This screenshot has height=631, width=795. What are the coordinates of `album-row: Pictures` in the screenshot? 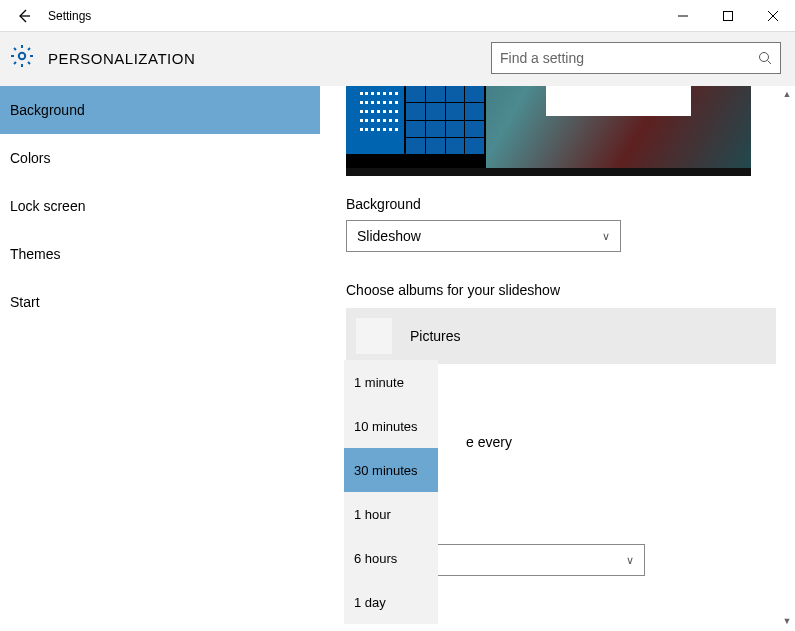 It's located at (561, 336).